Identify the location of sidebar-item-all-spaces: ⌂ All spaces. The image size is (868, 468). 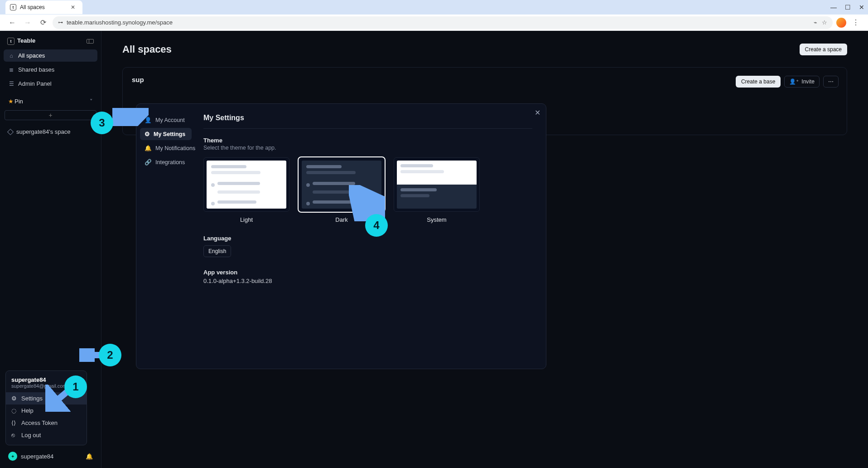
(51, 55).